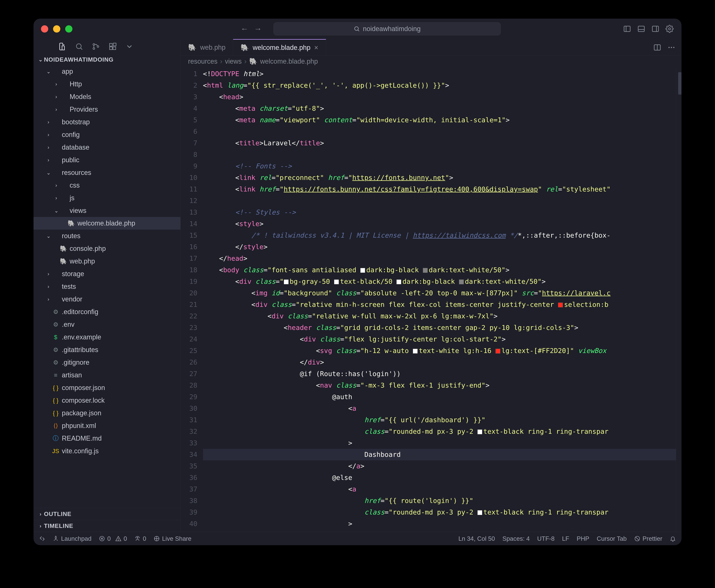  I want to click on minimap, so click(679, 299).